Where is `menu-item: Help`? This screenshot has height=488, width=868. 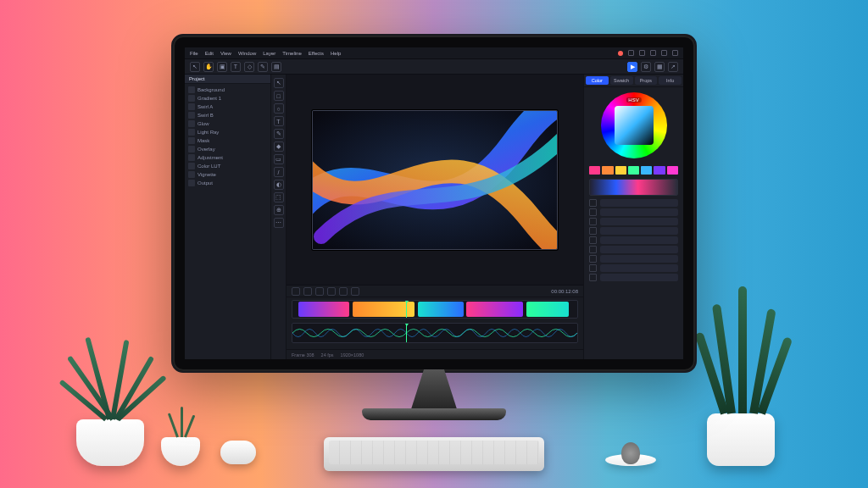 menu-item: Help is located at coordinates (336, 53).